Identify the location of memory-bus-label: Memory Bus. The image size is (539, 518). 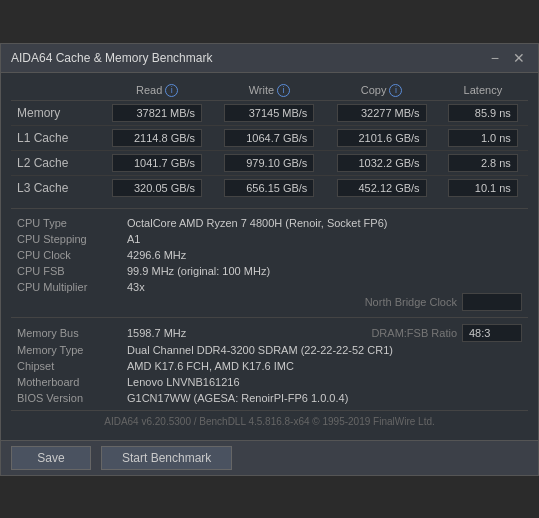
(66, 333).